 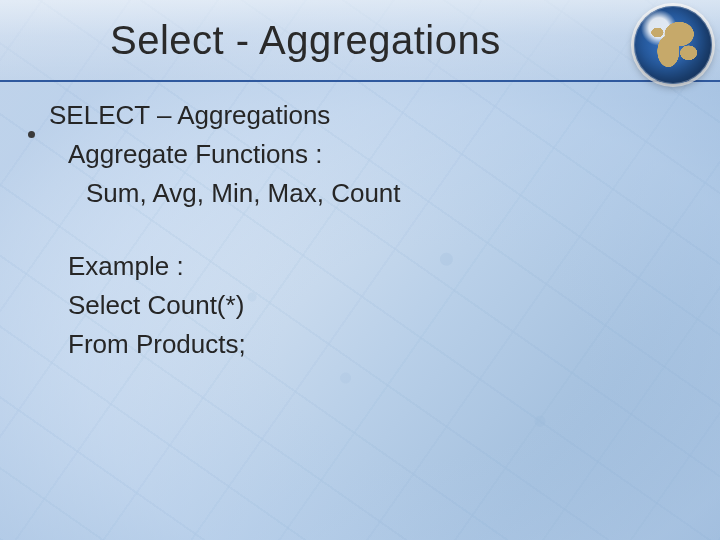 What do you see at coordinates (354, 228) in the screenshot?
I see `spacer` at bounding box center [354, 228].